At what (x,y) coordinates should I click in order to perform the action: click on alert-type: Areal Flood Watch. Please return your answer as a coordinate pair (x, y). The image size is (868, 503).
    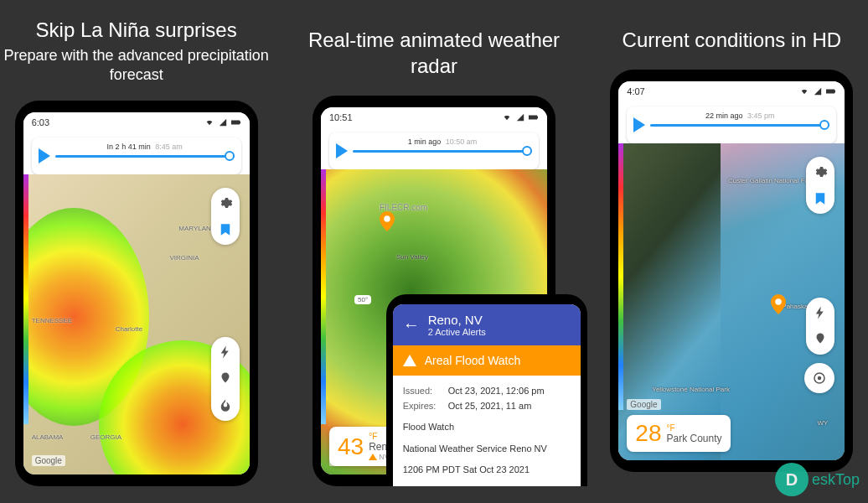
    Looking at the image, I should click on (473, 360).